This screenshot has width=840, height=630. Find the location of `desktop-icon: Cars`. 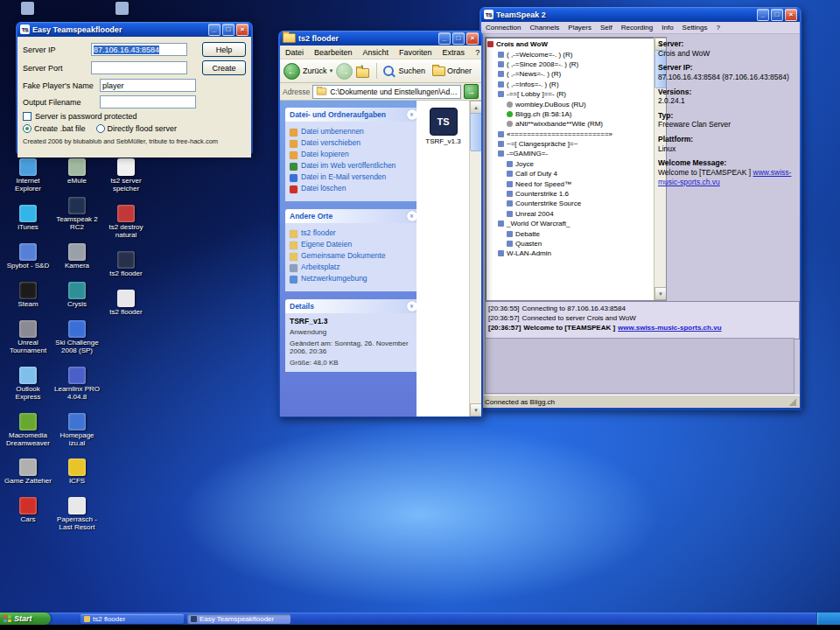

desktop-icon: Cars is located at coordinates (28, 511).